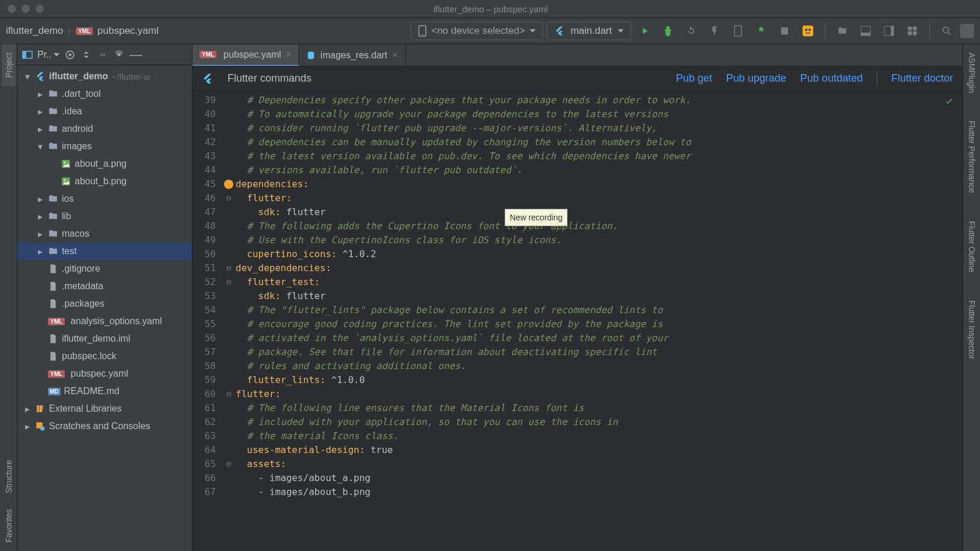 Image resolution: width=980 pixels, height=551 pixels. I want to click on tree-item-images: ▾images, so click(105, 146).